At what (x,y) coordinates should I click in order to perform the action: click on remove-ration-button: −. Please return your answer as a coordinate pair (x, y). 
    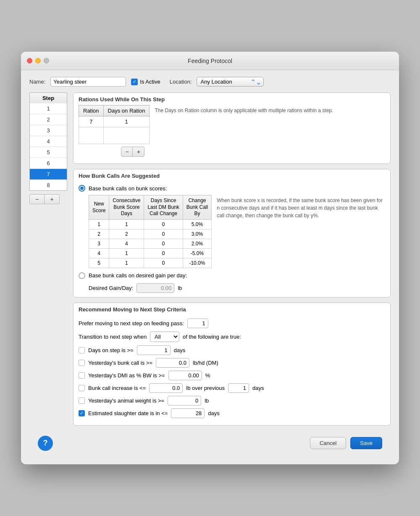
    Looking at the image, I should click on (127, 152).